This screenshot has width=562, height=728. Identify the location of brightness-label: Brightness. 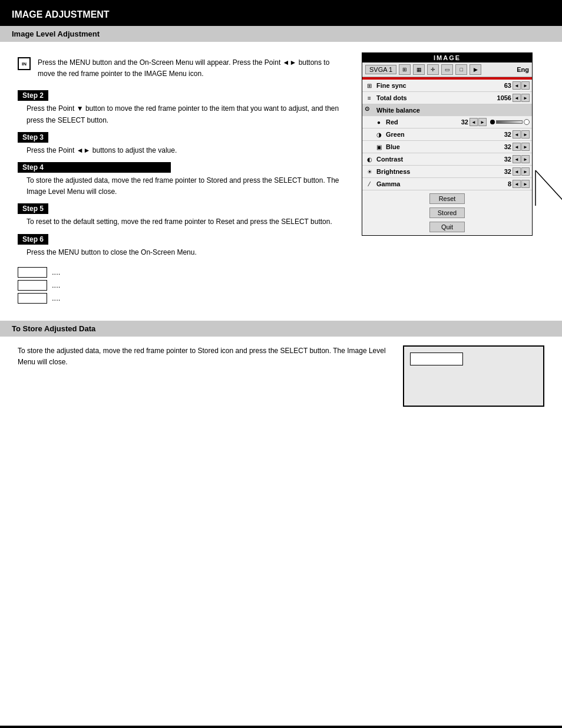
(434, 172).